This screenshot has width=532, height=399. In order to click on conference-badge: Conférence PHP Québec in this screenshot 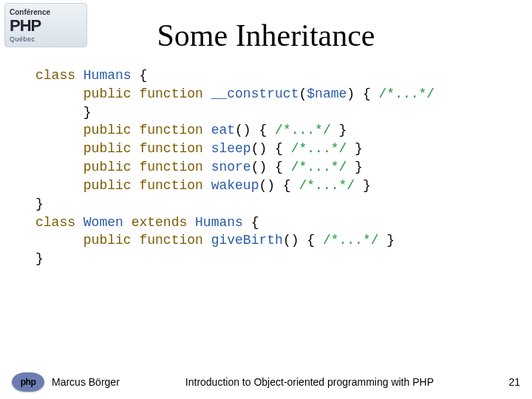, I will do `click(46, 25)`.